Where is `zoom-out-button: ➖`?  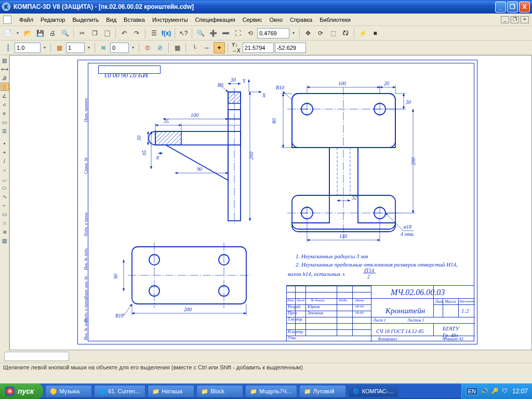 zoom-out-button: ➖ is located at coordinates (225, 33).